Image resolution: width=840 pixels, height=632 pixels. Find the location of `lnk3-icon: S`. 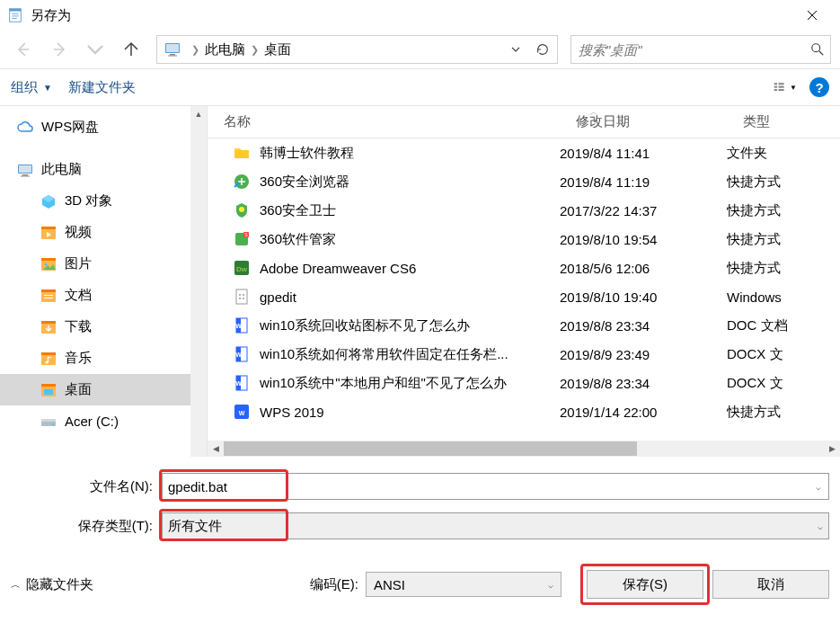

lnk3-icon: S is located at coordinates (242, 239).